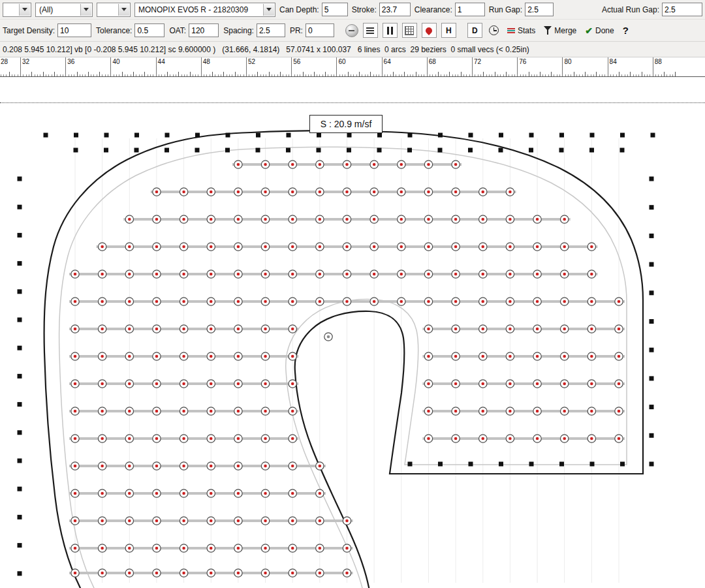 The image size is (705, 588). I want to click on tolerance-input, so click(149, 30).